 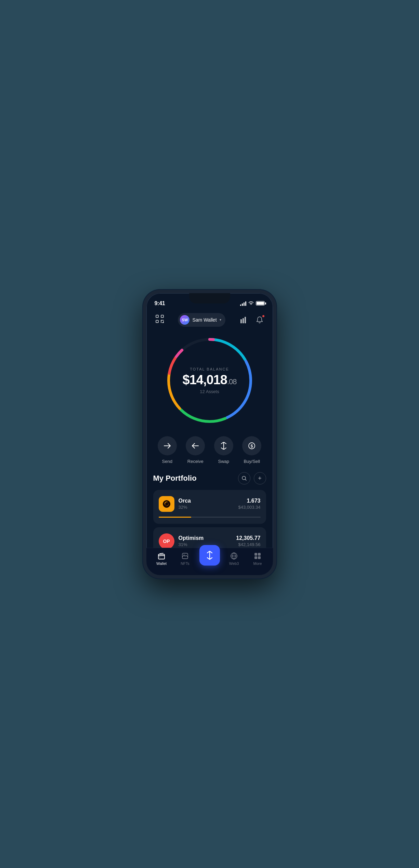 What do you see at coordinates (167, 504) in the screenshot?
I see `orca-icon` at bounding box center [167, 504].